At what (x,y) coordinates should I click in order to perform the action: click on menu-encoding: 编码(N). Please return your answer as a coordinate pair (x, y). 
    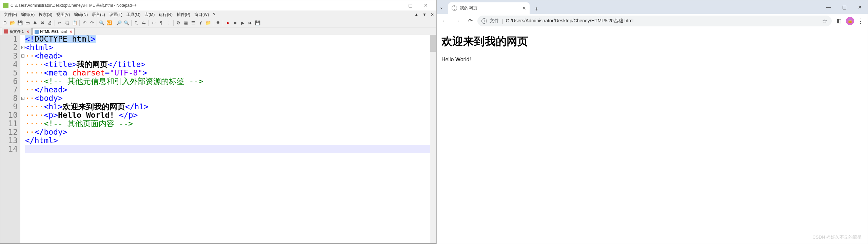
    Looking at the image, I should click on (81, 15).